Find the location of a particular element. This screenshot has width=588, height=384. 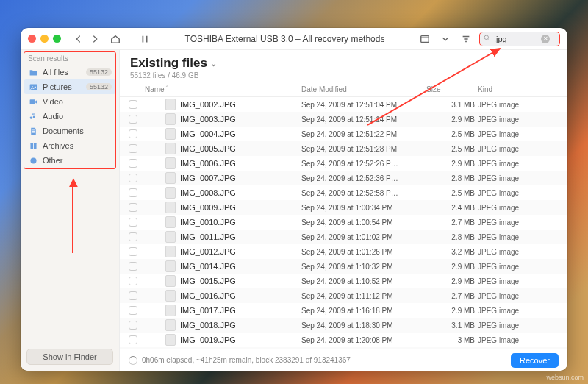

file-size: 2.5 MB is located at coordinates (452, 149).